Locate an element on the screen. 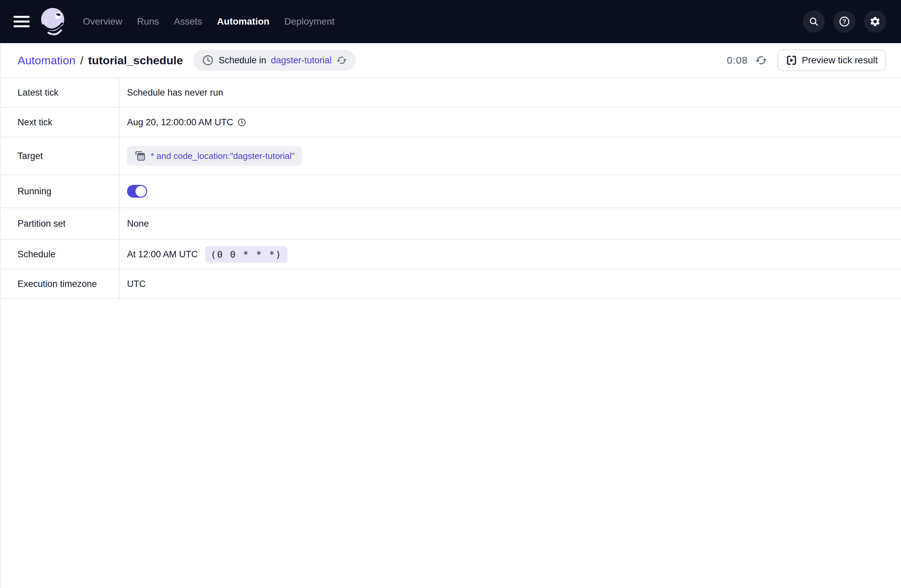 This screenshot has width=901, height=588. row-label: Target is located at coordinates (60, 156).